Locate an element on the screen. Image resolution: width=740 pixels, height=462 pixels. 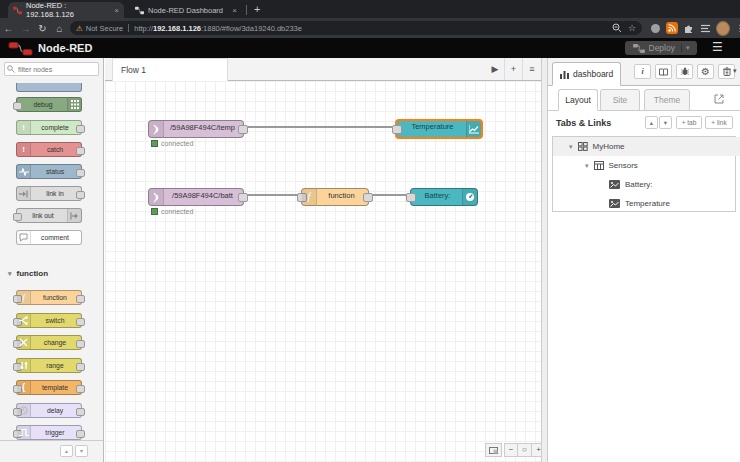
chrome-menu-icon: ⋮ is located at coordinates (736, 28).